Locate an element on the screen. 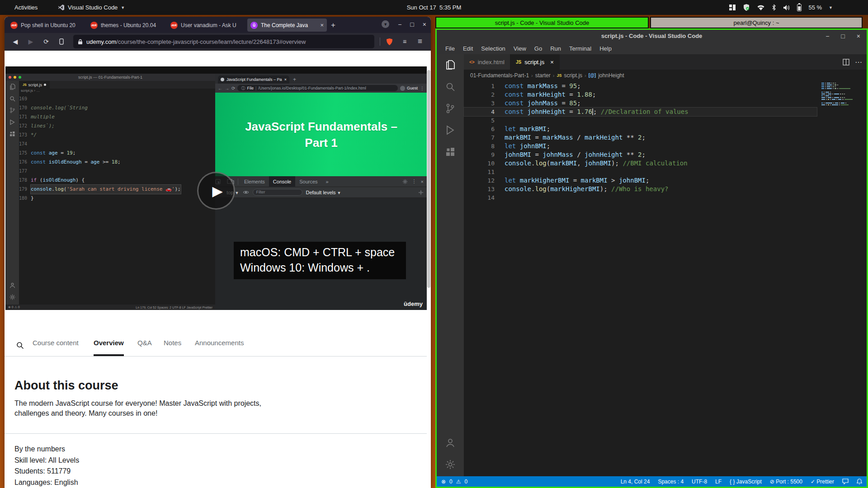 The image size is (868, 488). indentation: Spaces : 4 is located at coordinates (671, 482).